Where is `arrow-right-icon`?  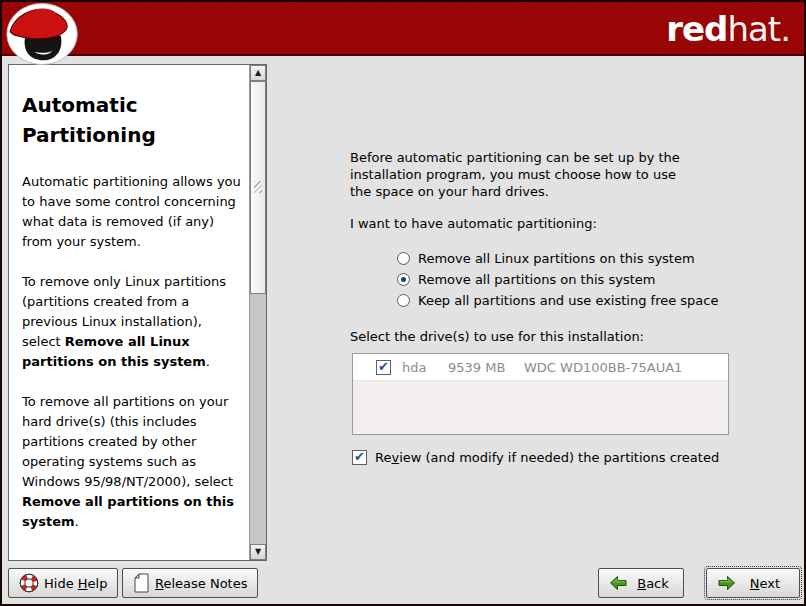 arrow-right-icon is located at coordinates (726, 583).